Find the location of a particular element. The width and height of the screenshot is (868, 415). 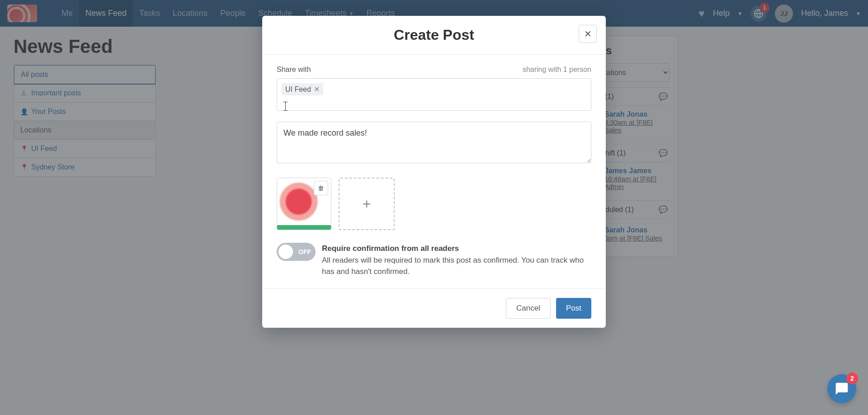

toggle-state-label: OFF is located at coordinates (305, 252).